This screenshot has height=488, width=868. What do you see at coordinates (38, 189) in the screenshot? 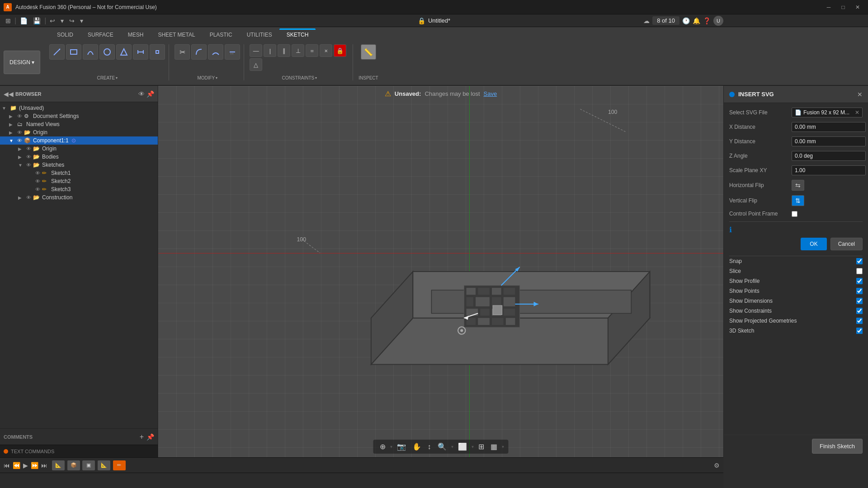
I see `eye-s3: 👁` at bounding box center [38, 189].